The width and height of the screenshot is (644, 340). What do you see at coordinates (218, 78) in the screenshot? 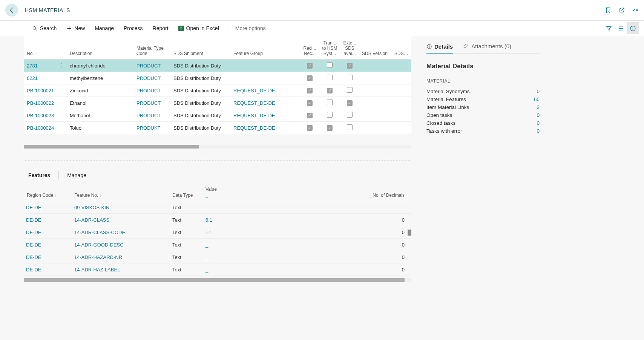
I see `table-row: 6221methylbenzenePRODUCTSDS Distribution…` at bounding box center [218, 78].